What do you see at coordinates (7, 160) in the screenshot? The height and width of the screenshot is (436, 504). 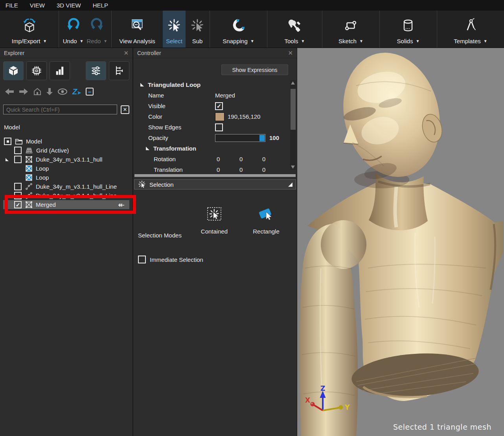 I see `expander-icon` at bounding box center [7, 160].